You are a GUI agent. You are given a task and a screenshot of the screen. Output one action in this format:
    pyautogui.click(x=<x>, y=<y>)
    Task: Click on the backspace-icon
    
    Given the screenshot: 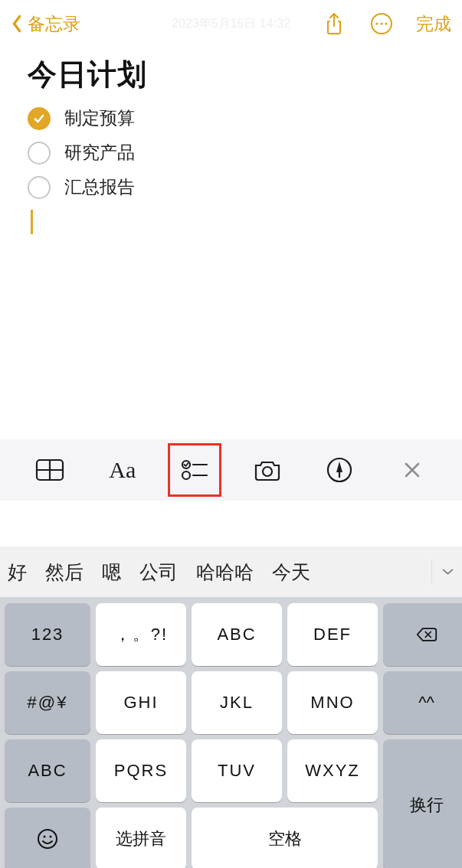 What is the action you would take?
    pyautogui.click(x=427, y=635)
    